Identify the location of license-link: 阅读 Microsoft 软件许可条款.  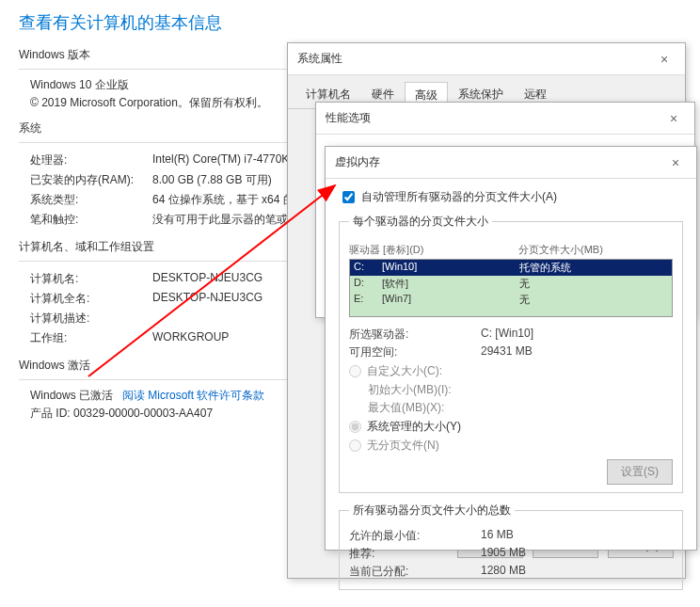
(194, 395).